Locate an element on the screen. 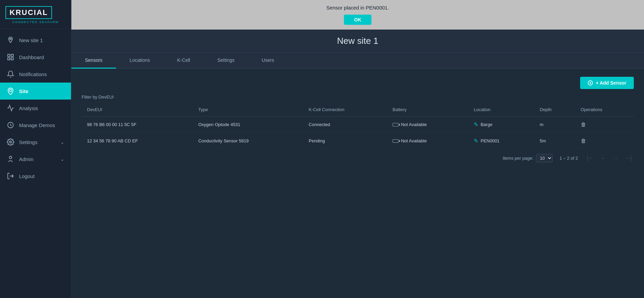 Image resolution: width=644 pixels, height=298 pixels. location-value: PEN0001 is located at coordinates (490, 141).